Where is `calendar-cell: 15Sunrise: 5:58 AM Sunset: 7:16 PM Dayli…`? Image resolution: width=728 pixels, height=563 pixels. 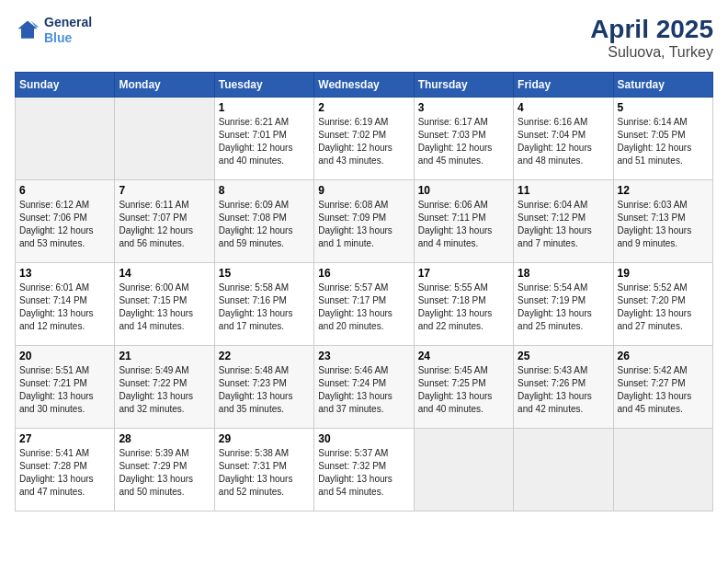
calendar-cell: 15Sunrise: 5:58 AM Sunset: 7:16 PM Dayli… is located at coordinates (264, 304).